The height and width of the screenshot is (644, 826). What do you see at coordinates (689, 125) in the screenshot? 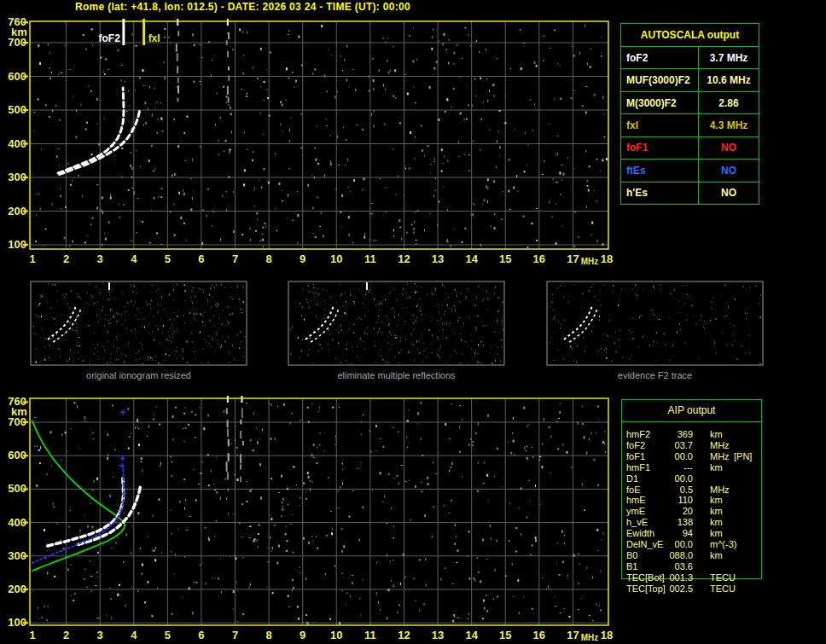
I see `autoscala-table-rows: foF23.7 MHzMUF(3000)F210.6 MHzM(3000)F22…` at bounding box center [689, 125].